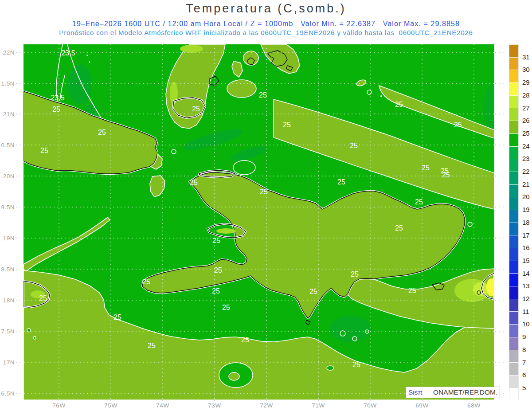 The width and height of the screenshot is (532, 411). Describe the element at coordinates (526, 121) in the screenshot. I see `colorbar-label: 26` at that location.